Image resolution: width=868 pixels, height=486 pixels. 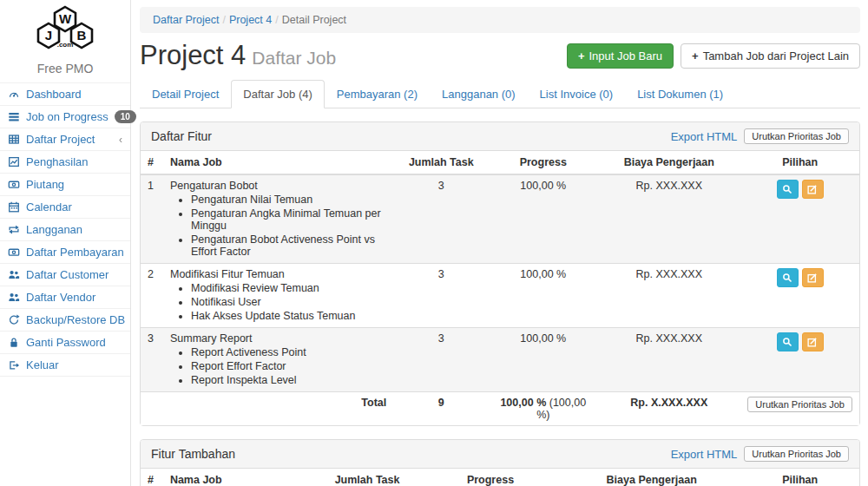 What do you see at coordinates (14, 139) in the screenshot?
I see `table-icon` at bounding box center [14, 139].